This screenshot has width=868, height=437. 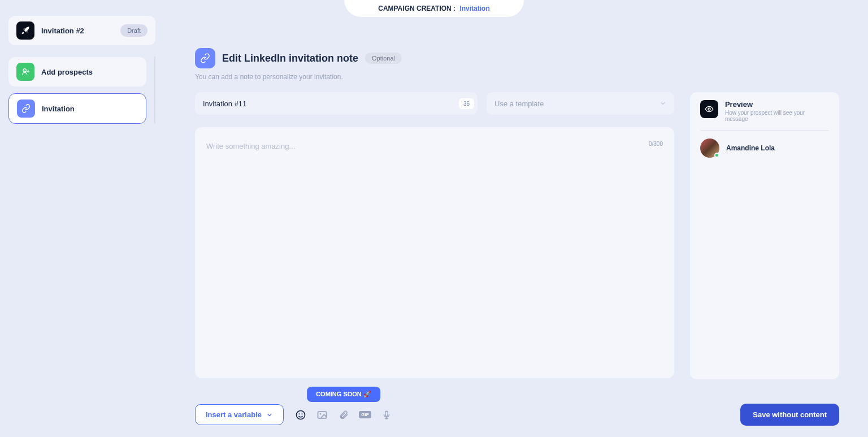 What do you see at coordinates (656, 144) in the screenshot?
I see `message-char-counter: 0/300` at bounding box center [656, 144].